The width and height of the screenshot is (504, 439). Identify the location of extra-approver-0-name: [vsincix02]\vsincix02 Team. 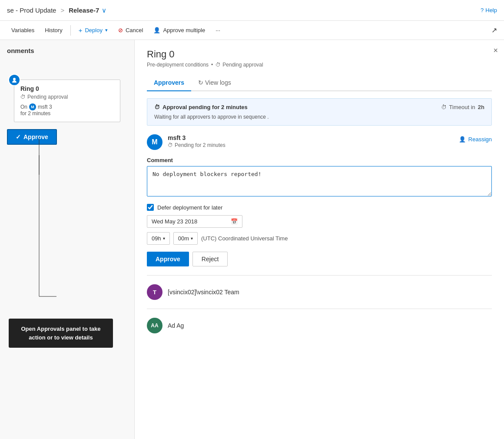
(203, 292).